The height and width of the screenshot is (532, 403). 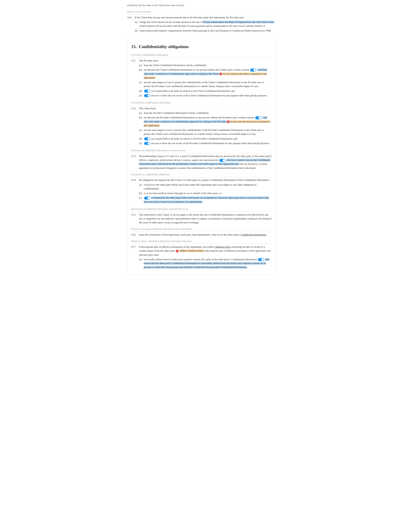 What do you see at coordinates (208, 24) in the screenshot?
I see `li-content: charge the Client interest on the overdu…` at bounding box center [208, 24].